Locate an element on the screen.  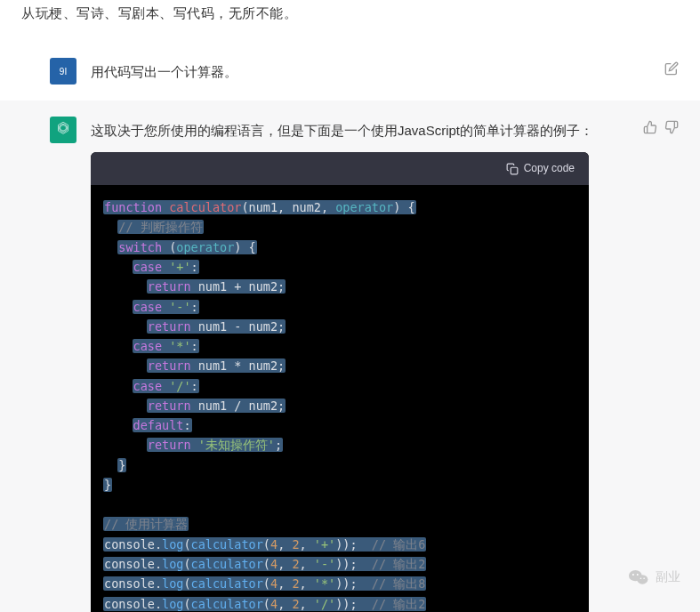
openai-logo-icon is located at coordinates (63, 130).